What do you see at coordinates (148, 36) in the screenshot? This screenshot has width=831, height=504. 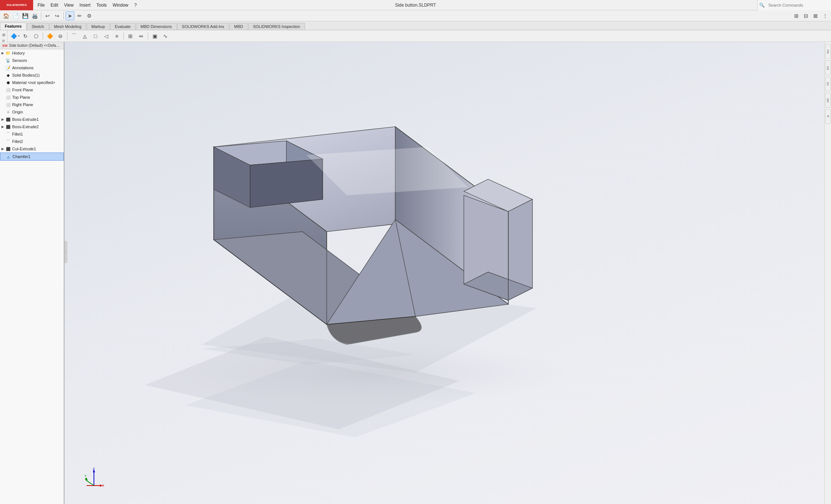 I see `ft-sep4` at bounding box center [148, 36].